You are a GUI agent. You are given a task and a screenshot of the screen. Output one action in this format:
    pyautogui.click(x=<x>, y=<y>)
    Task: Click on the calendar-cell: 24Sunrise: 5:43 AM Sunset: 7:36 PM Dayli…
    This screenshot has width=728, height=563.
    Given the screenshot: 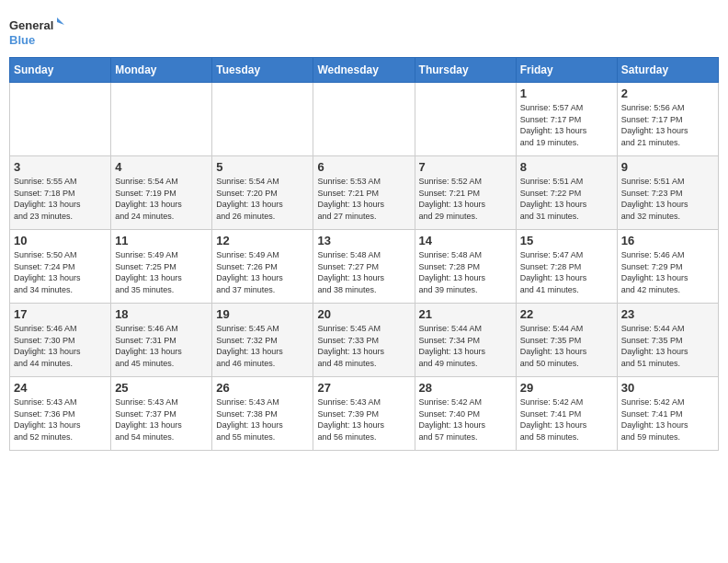 What is the action you would take?
    pyautogui.click(x=61, y=414)
    